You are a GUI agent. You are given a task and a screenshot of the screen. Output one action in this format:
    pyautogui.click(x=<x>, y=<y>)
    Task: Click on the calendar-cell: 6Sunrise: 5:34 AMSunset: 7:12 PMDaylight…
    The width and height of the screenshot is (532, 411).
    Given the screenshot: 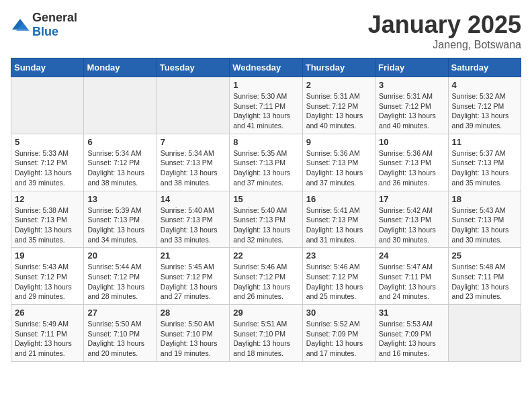 What is the action you would take?
    pyautogui.click(x=120, y=163)
    